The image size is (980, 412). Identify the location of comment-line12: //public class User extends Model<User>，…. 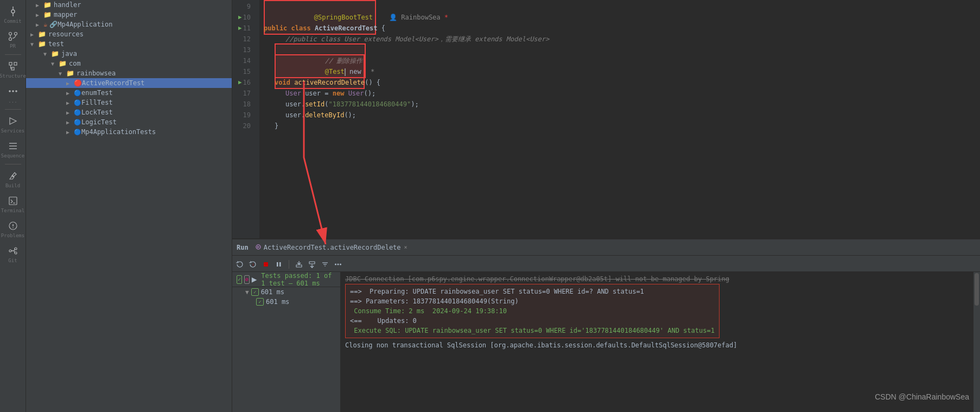
(417, 39).